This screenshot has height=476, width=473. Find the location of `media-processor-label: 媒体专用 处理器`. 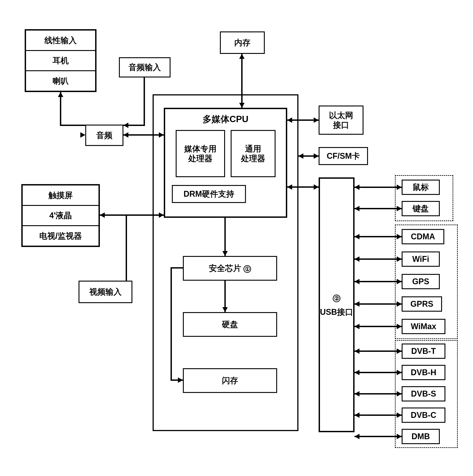

media-processor-label: 媒体专用 处理器 is located at coordinates (200, 154).